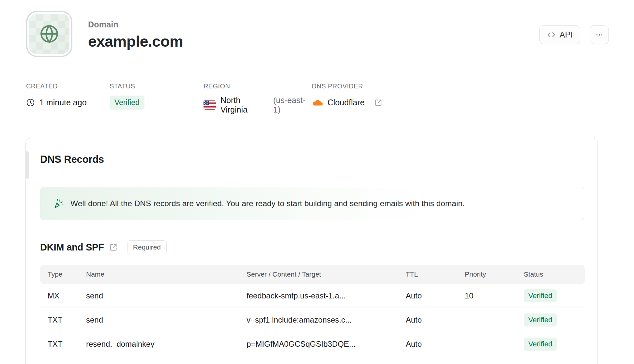  Describe the element at coordinates (551, 35) in the screenshot. I see `code-icon` at that location.